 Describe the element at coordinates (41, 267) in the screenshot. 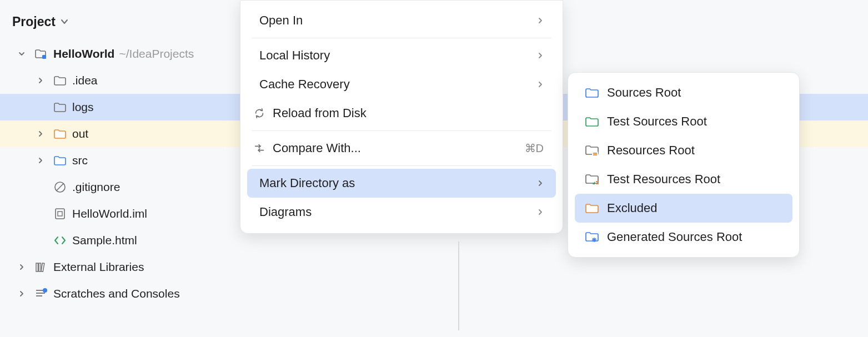

I see `library-icon` at that location.